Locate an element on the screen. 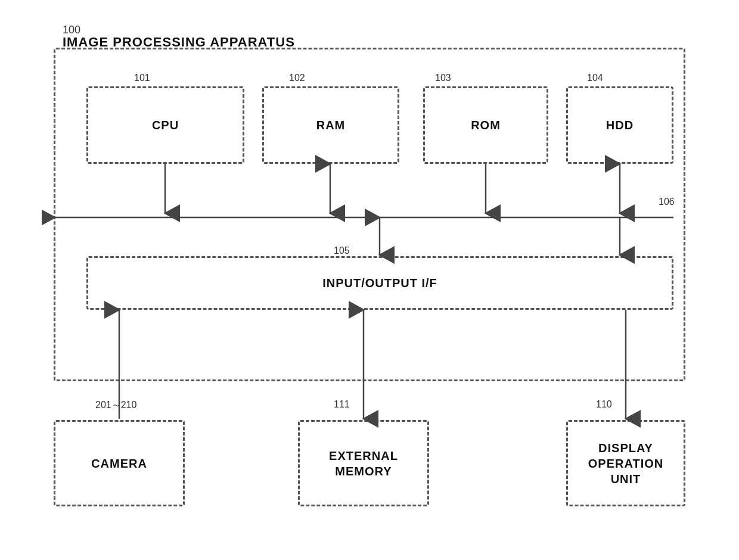 Image resolution: width=739 pixels, height=560 pixels. ref-103: 103 is located at coordinates (443, 78).